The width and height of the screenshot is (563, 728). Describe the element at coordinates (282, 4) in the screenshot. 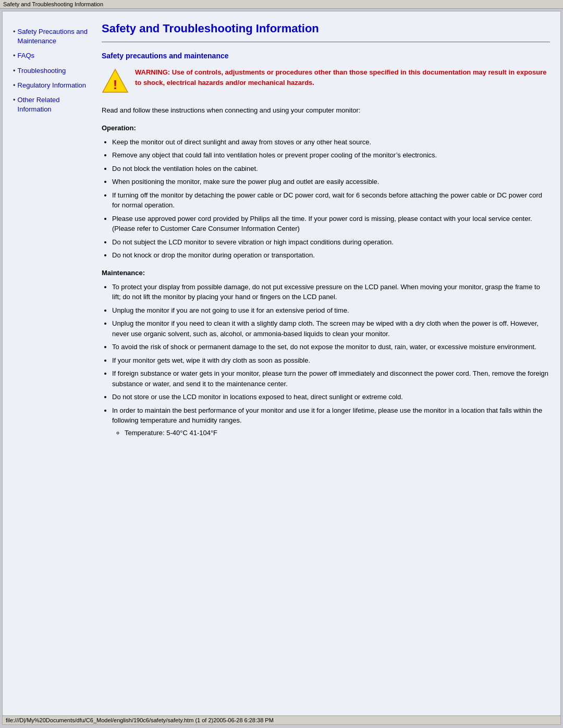

I see `title-bar: Safety and Troubleshooting Information` at that location.